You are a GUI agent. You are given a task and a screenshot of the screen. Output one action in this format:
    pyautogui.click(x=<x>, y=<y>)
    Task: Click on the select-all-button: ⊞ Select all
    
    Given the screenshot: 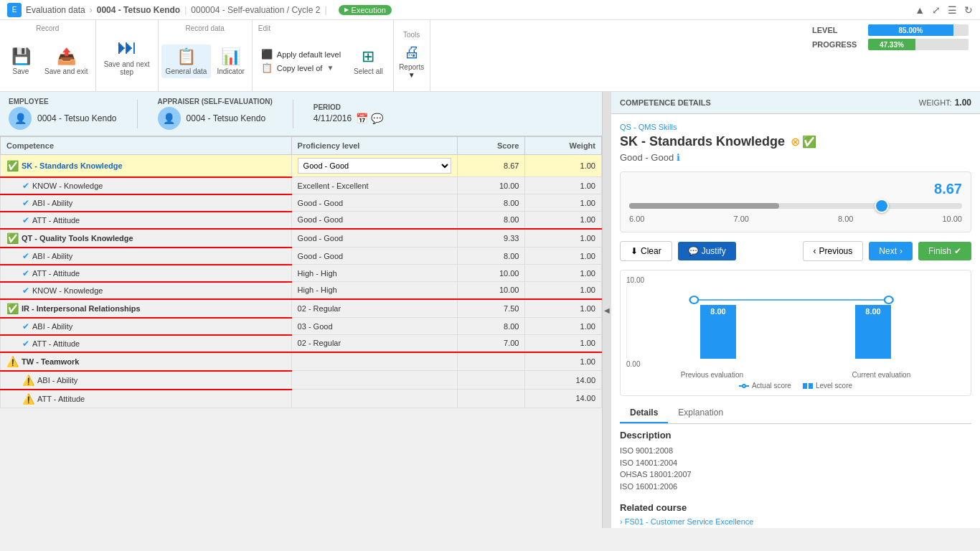 What is the action you would take?
    pyautogui.click(x=369, y=62)
    